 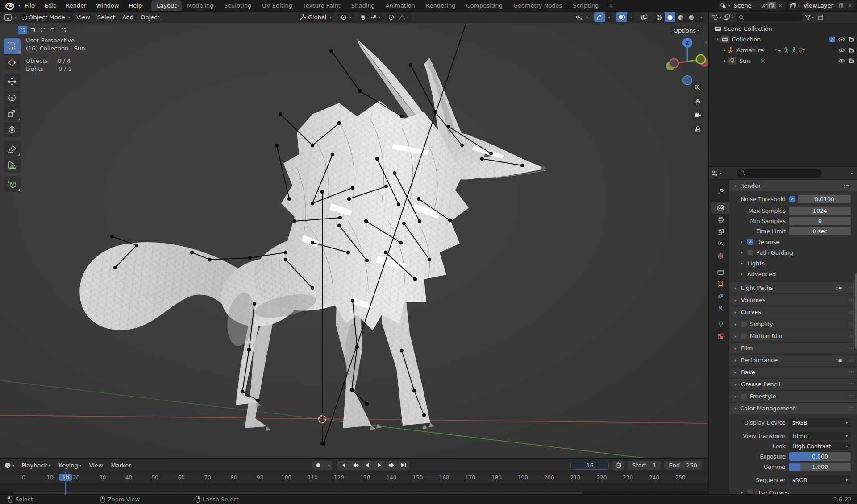 I want to click on armature-render-camera-icon, so click(x=851, y=50).